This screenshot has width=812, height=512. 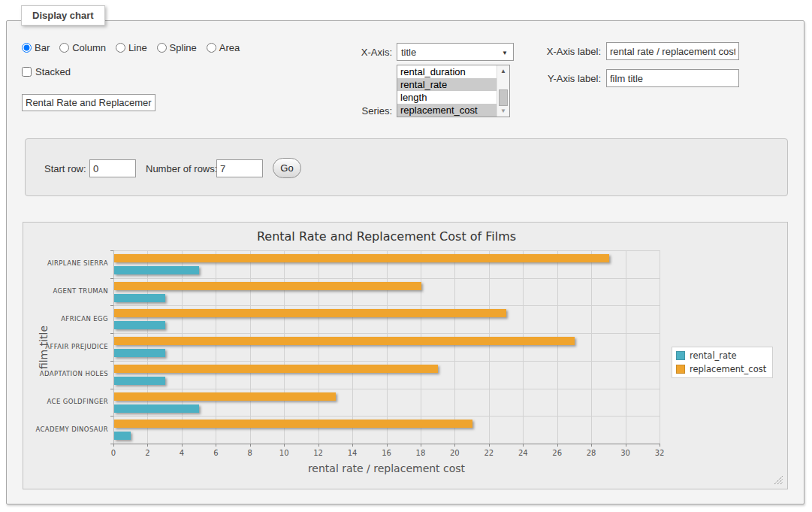 I want to click on chevron-down-icon: ▼, so click(x=505, y=53).